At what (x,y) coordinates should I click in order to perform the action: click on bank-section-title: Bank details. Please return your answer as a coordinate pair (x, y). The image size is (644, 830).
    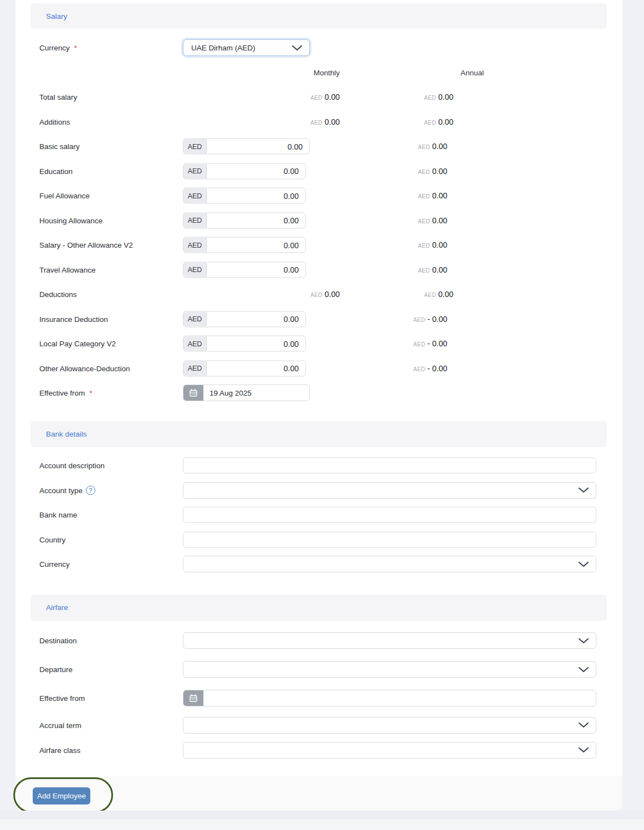
    Looking at the image, I should click on (67, 434).